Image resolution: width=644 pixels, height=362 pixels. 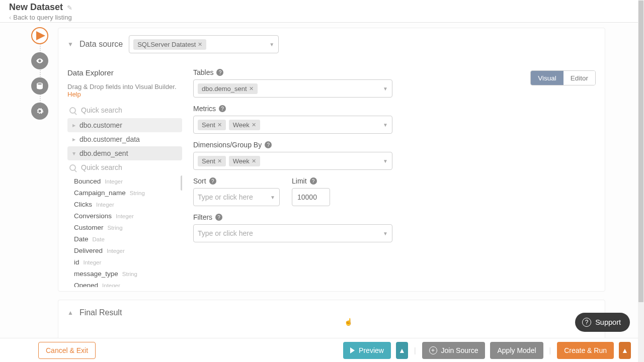 What do you see at coordinates (547, 78) in the screenshot?
I see `mode-visual: Visual` at bounding box center [547, 78].